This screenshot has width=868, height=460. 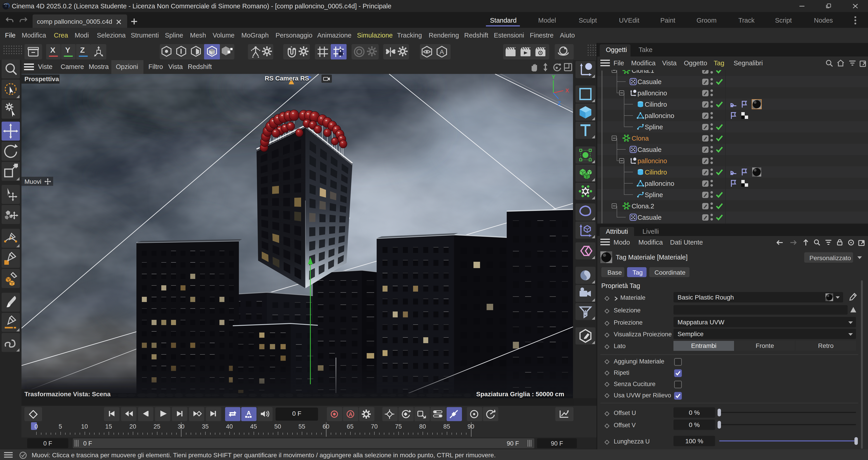 I want to click on svg-text: Z, so click(x=559, y=103).